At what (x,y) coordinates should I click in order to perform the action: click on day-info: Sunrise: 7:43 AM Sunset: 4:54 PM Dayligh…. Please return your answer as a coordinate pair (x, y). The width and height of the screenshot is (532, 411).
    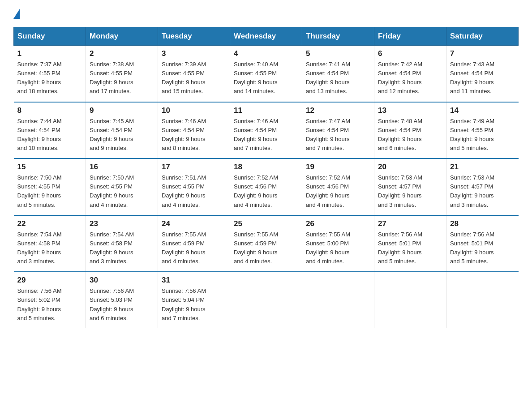
    Looking at the image, I should click on (472, 78).